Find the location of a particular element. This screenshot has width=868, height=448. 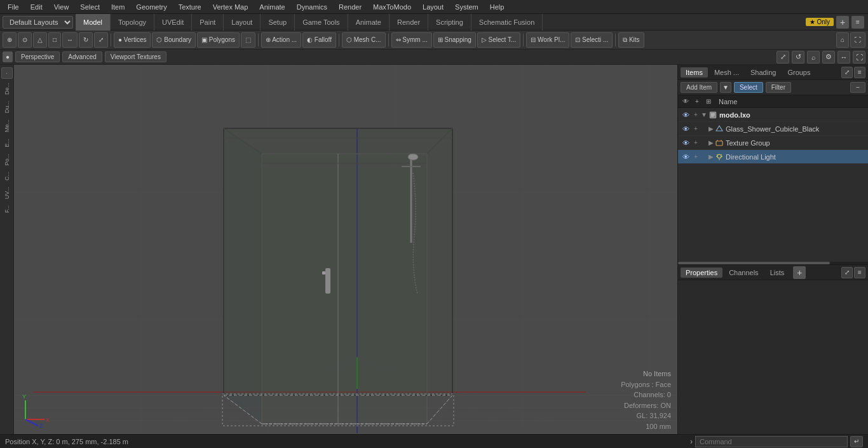

item-render-header: ⊞ is located at coordinates (709, 102).